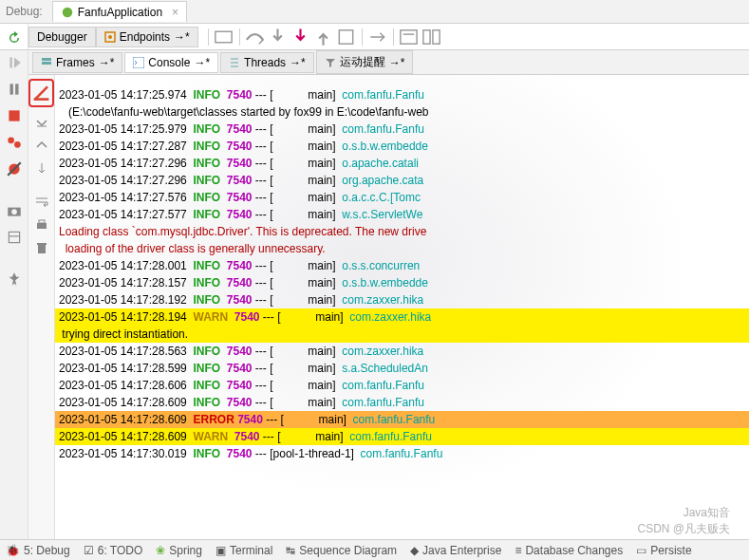 This screenshot has height=560, width=749. I want to click on console-line: 2023-01-05 14:17:28.609 INFO 7540 --- [ …, so click(403, 402).